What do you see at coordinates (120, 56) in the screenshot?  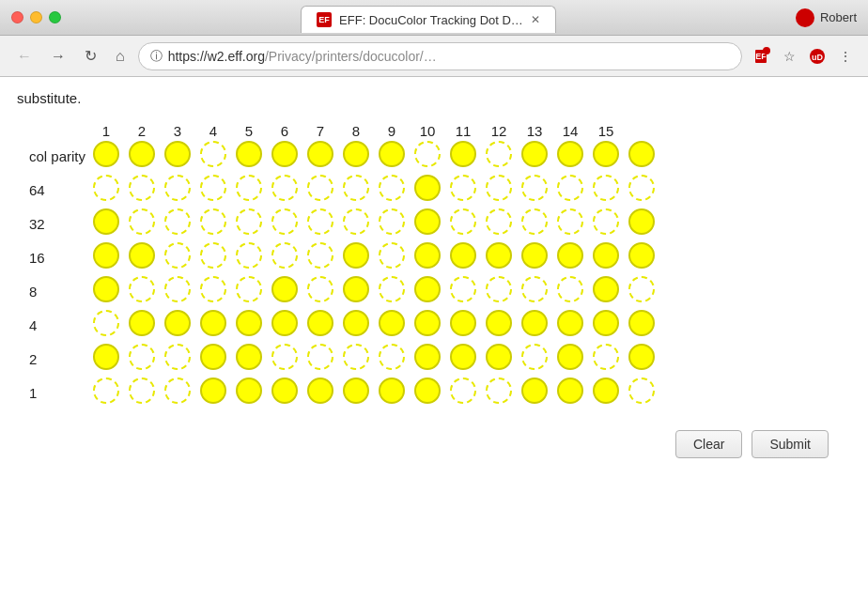 I see `home-button: ⌂` at bounding box center [120, 56].